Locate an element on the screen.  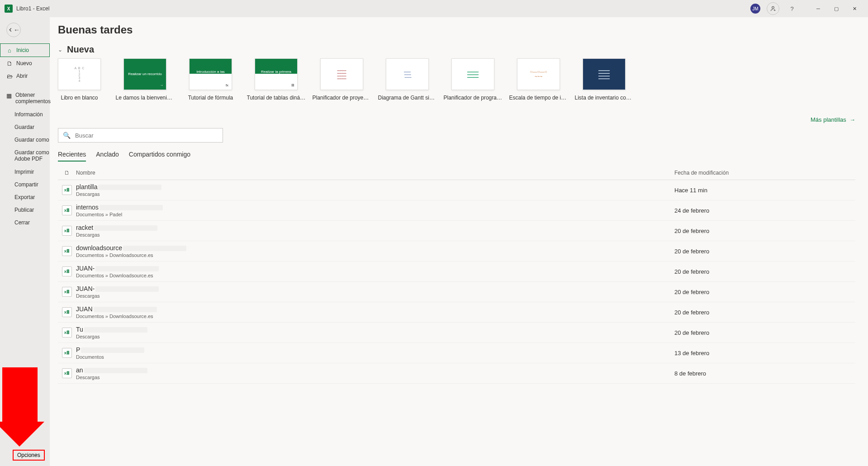
backstage-sidebar: ← ⌂ Inicio 🗋 Nuevo 🗁 Abrir ▦ Obtener com… is located at coordinates (25, 242).